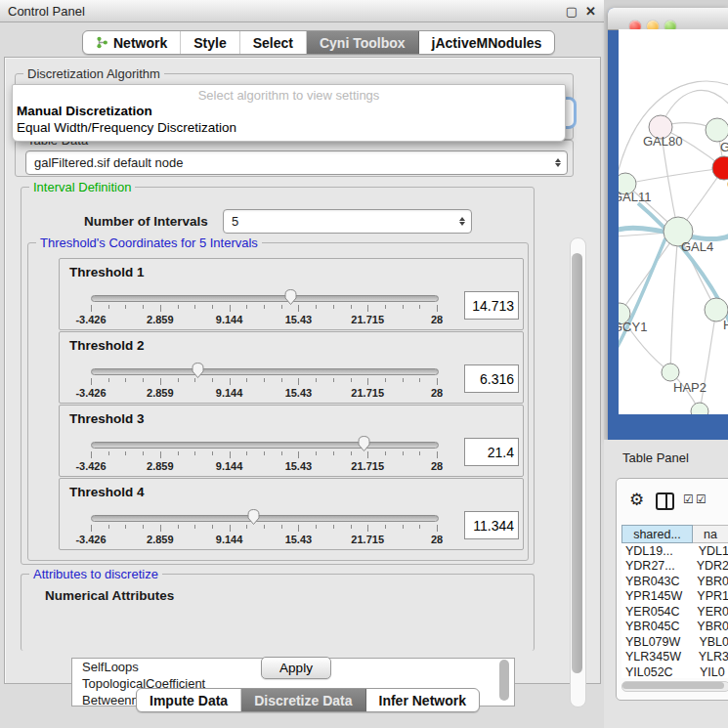 This screenshot has width=728, height=728. Describe the element at coordinates (94, 74) in the screenshot. I see `discretization-algorithm-group-title: Discretization Algorithm` at that location.